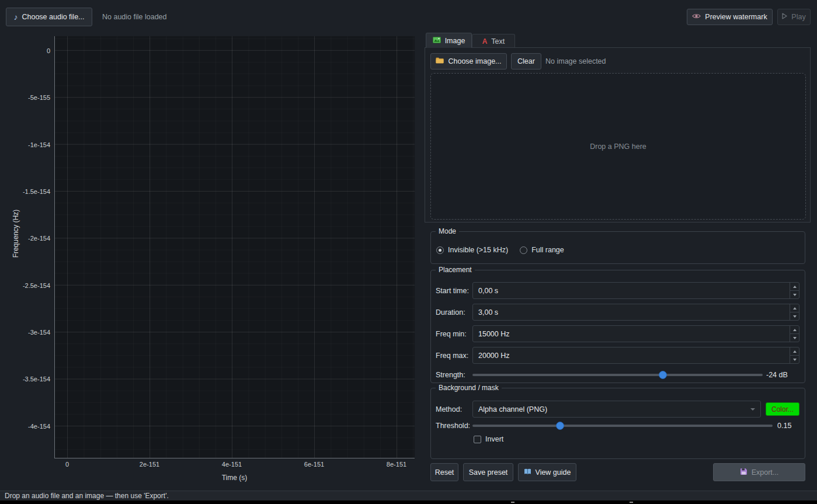 Image resolution: width=817 pixels, height=504 pixels. Describe the element at coordinates (314, 464) in the screenshot. I see `x-axis-tick: 6e-151` at that location.